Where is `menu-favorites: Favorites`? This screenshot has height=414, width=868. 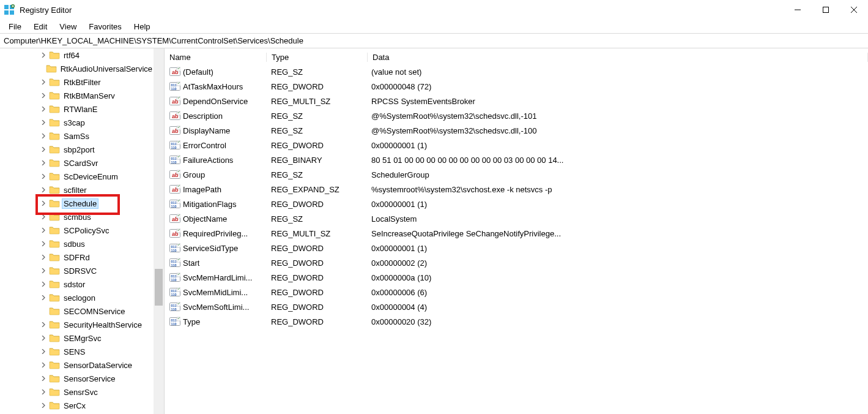
menu-favorites: Favorites is located at coordinates (105, 27).